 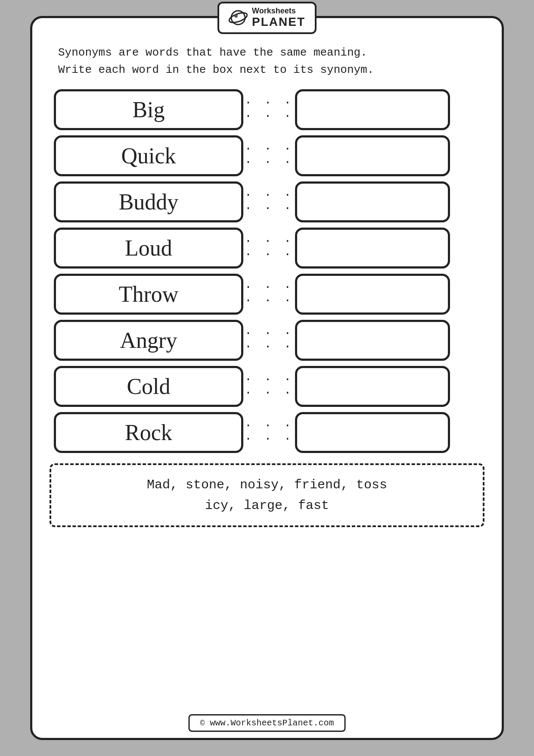 What do you see at coordinates (373, 294) in the screenshot?
I see `answer-box-throw` at bounding box center [373, 294].